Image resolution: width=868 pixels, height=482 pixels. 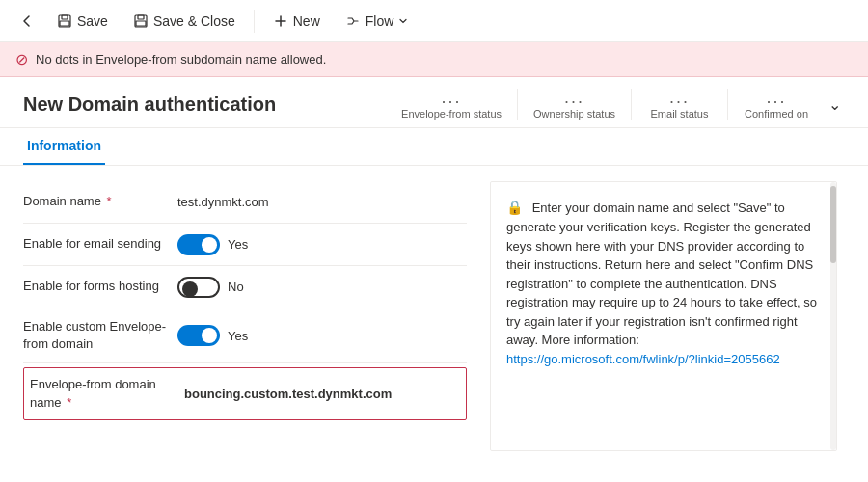 What do you see at coordinates (307, 21) in the screenshot?
I see `new-label: New` at bounding box center [307, 21].